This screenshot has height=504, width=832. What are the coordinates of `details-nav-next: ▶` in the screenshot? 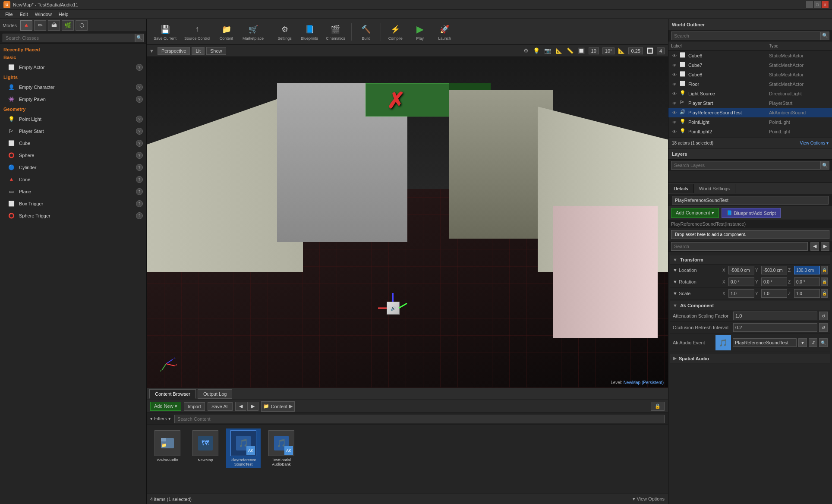 It's located at (825, 246).